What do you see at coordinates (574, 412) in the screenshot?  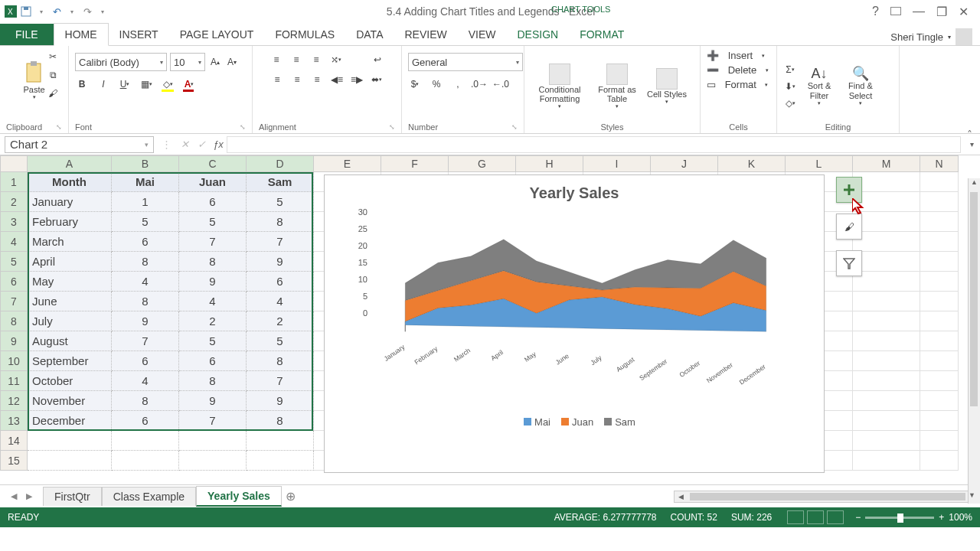 I see `chart-legend: MaiJuanSam` at bounding box center [574, 412].